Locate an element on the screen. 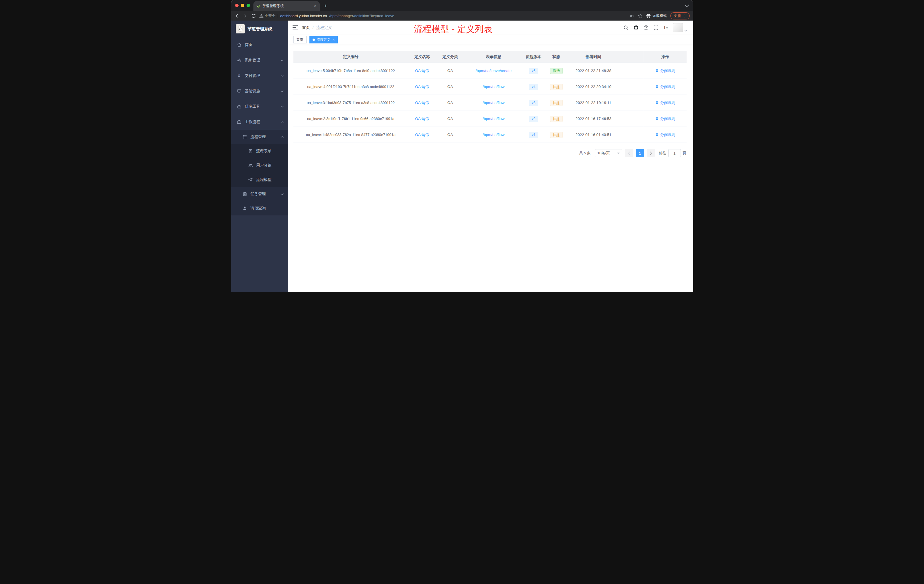 Image resolution: width=924 pixels, height=584 pixels. table-header: 定义编号 定义名称 定义分类 表单信息 流程版本 状态 部署时间 操作 is located at coordinates (490, 57).